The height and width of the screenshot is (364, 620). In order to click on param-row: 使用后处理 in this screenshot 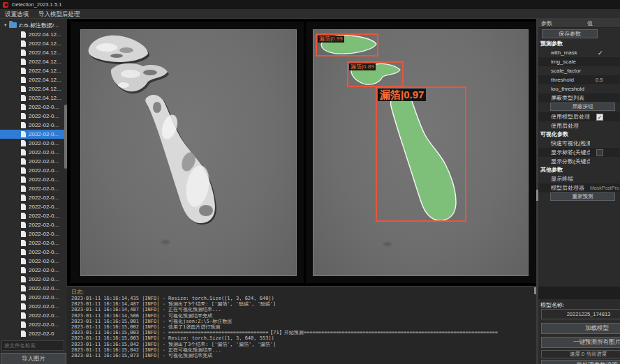, I will do `click(580, 126)`.